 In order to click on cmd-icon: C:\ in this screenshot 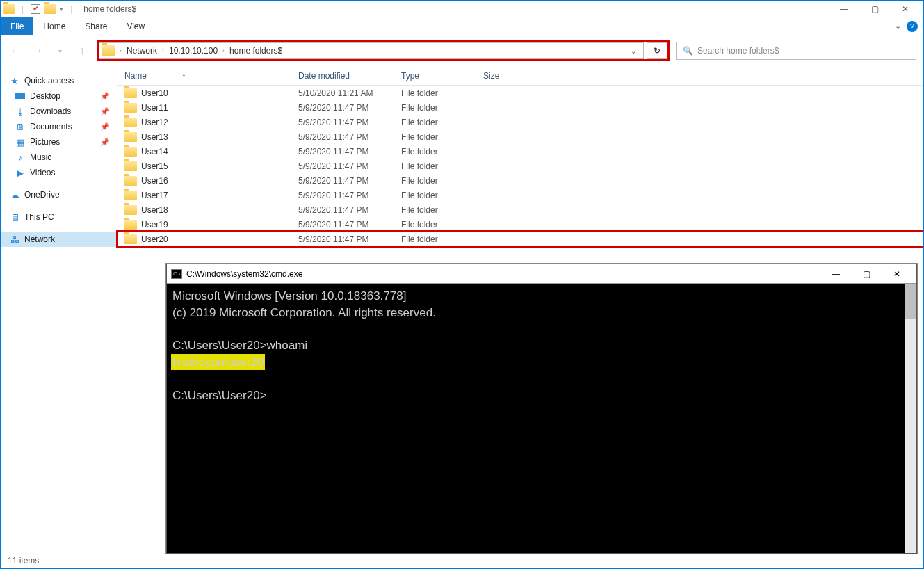, I will do `click(177, 274)`.